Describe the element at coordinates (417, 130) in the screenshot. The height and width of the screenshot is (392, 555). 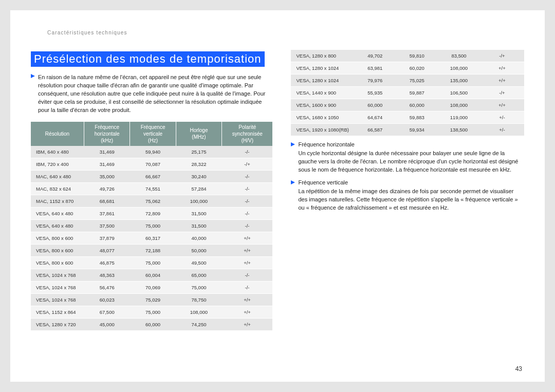
I see `table-cell: 59,934` at that location.